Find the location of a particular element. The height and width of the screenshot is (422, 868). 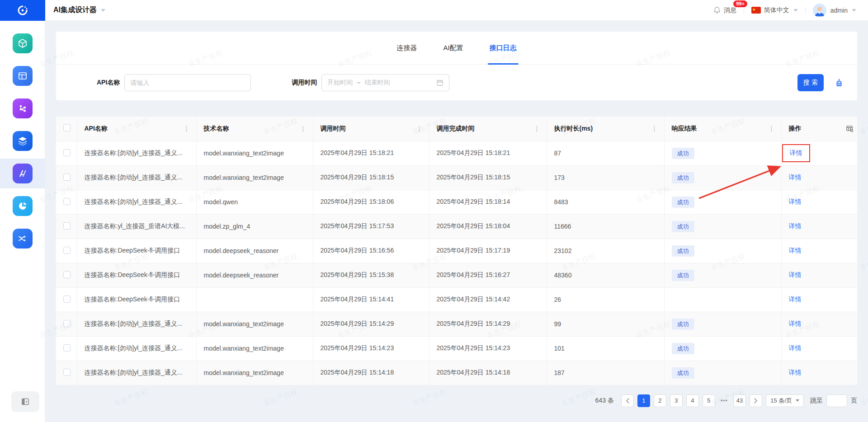

cube-icon is located at coordinates (23, 43).